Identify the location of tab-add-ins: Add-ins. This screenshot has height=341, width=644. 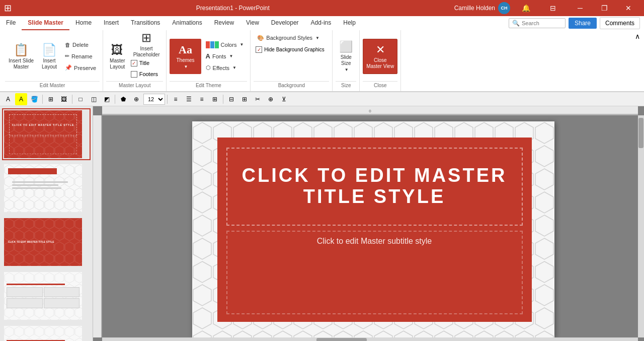
(321, 23).